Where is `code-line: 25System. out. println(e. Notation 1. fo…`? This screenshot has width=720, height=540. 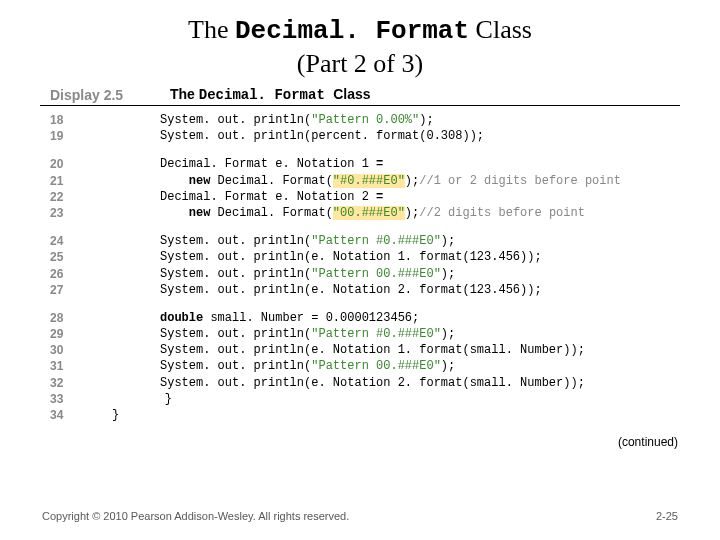
code-line: 25System. out. println(e. Notation 1. fo… is located at coordinates (360, 257).